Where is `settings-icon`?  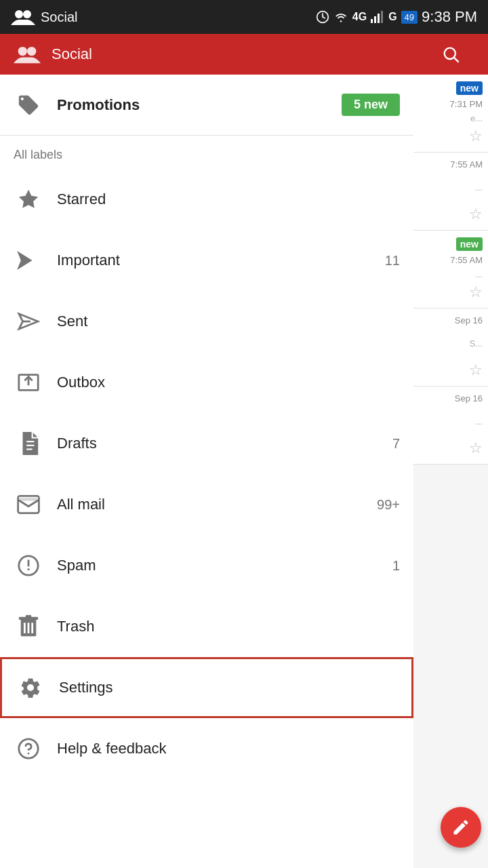 settings-icon is located at coordinates (30, 688).